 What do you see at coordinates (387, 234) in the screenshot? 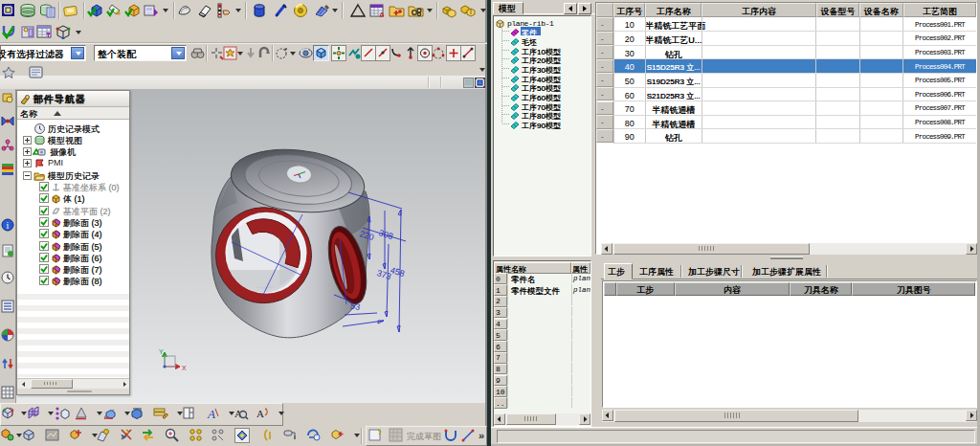
I see `svg-text: 308` at bounding box center [387, 234].